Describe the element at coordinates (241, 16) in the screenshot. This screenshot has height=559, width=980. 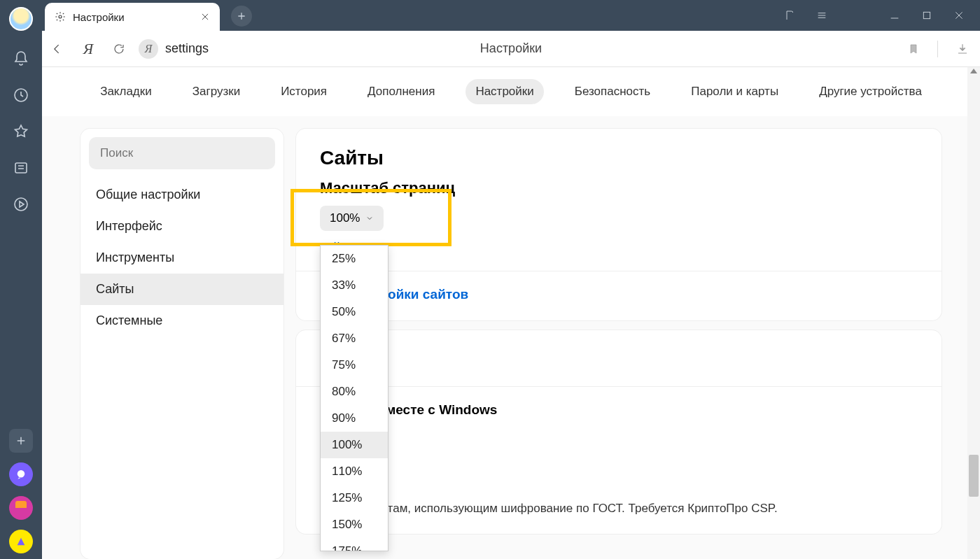
I see `new-tab-button` at that location.